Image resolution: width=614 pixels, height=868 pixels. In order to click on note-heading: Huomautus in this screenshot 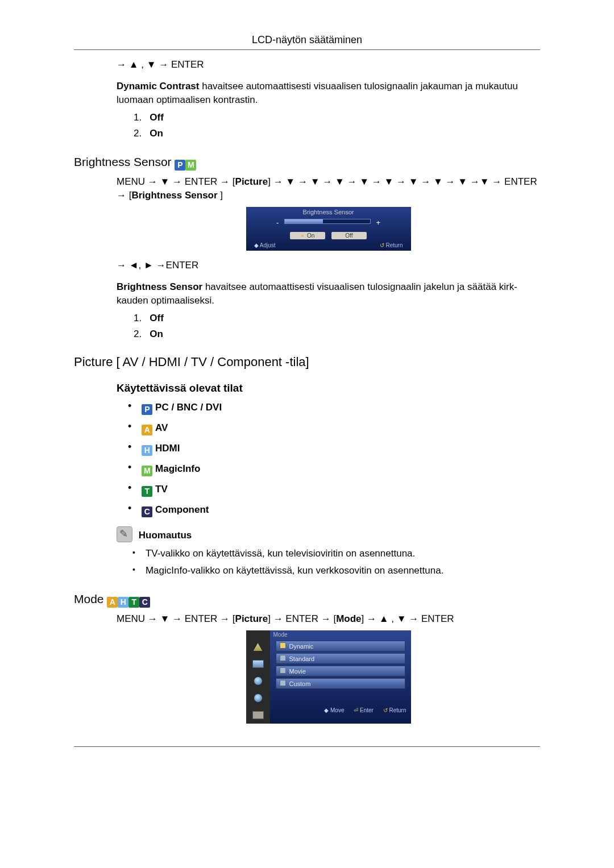, I will do `click(329, 534)`.